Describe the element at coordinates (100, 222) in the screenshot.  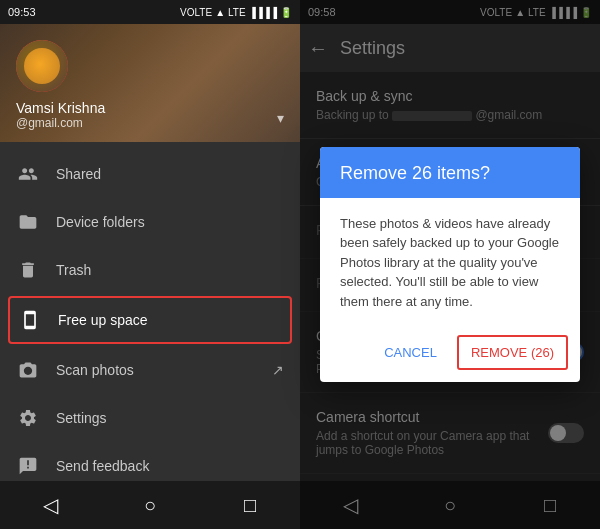
I see `sidebar-label-device-folders: Device folders` at that location.